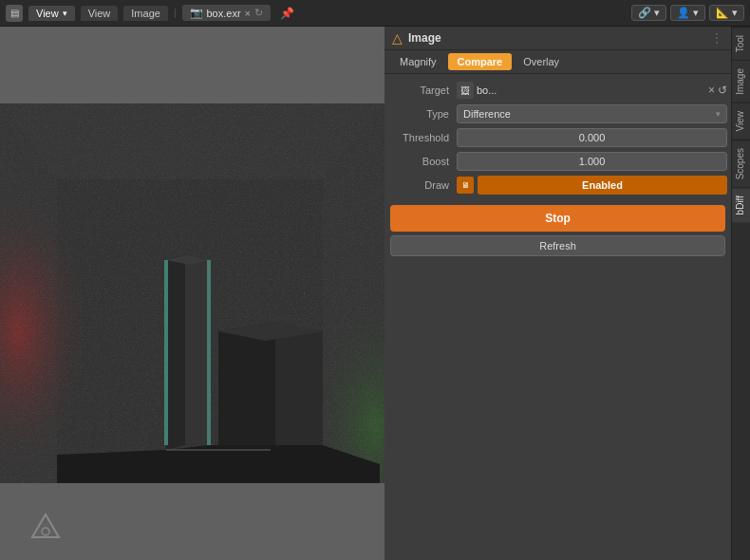 Image resolution: width=750 pixels, height=560 pixels. Describe the element at coordinates (712, 90) in the screenshot. I see `target-clear-button: ×` at that location.